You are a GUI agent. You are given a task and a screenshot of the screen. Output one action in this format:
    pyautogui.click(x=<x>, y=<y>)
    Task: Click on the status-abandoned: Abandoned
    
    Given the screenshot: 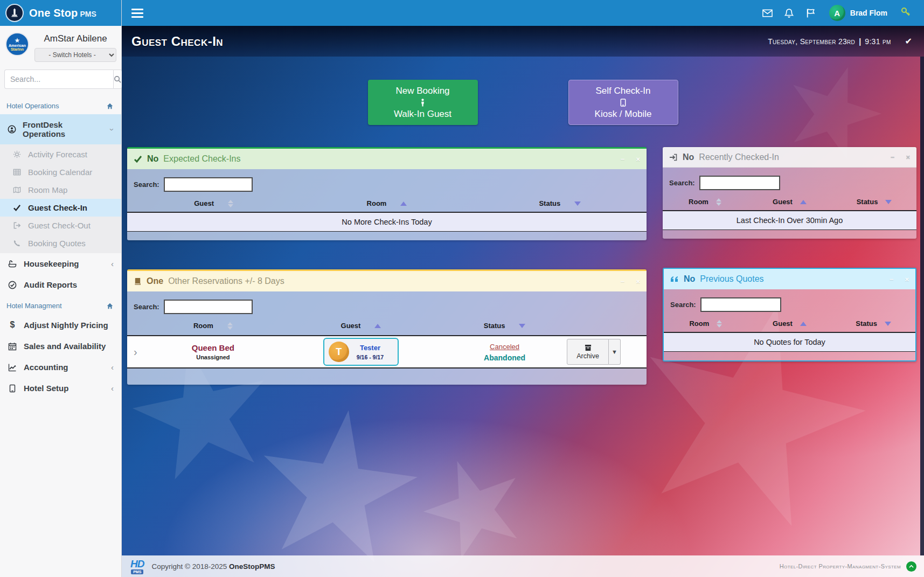 What is the action you would take?
    pyautogui.click(x=504, y=358)
    